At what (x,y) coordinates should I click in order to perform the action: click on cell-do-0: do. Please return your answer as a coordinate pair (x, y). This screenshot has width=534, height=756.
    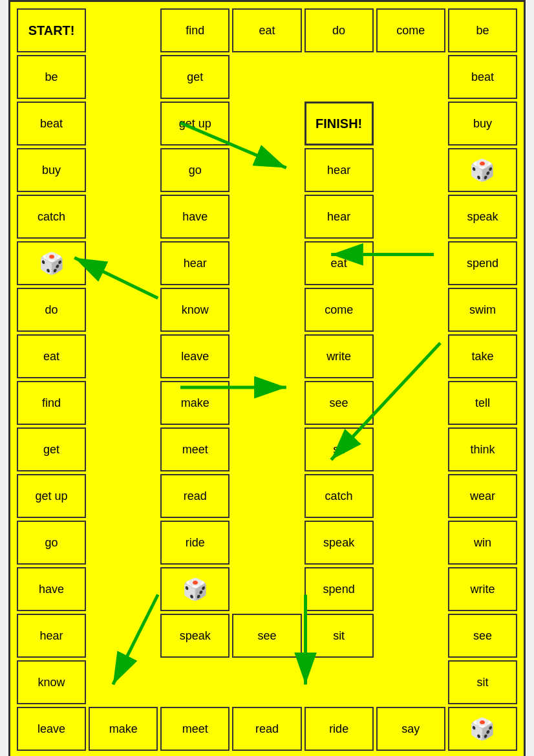
    Looking at the image, I should click on (339, 30).